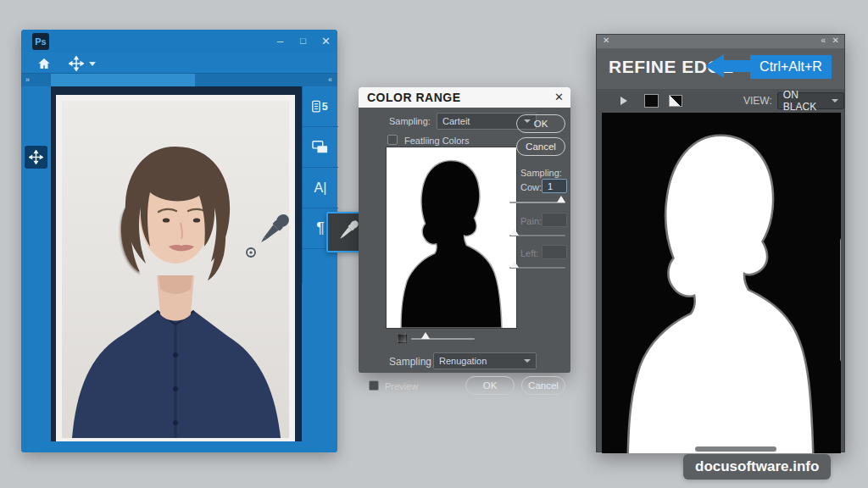 This screenshot has height=488, width=868. I want to click on history-panel-button: 5, so click(320, 107).